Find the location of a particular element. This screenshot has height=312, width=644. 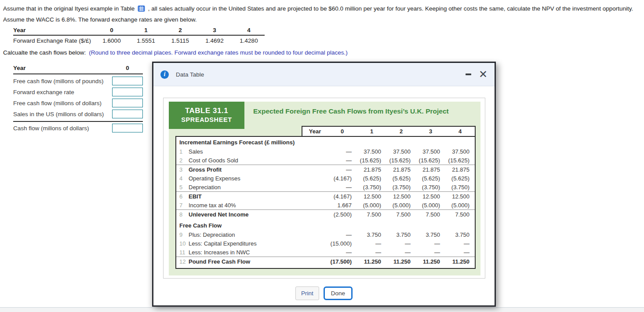

table-row: 2 Cost of Goods Sold — (15.625) (15.625)… is located at coordinates (325, 160).